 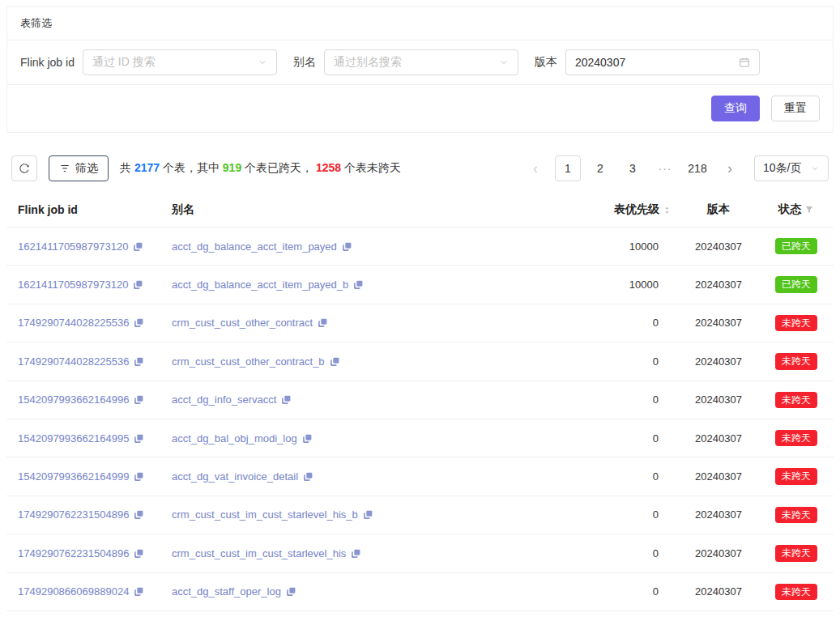 I want to click on alias-link: acct_dg_vat_invoice_detail, so click(x=235, y=476).